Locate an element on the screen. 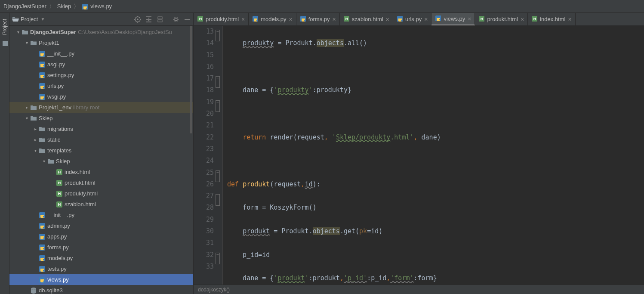 The height and width of the screenshot is (294, 644). tab-produkt-html: produkt.html× is located at coordinates (502, 19).